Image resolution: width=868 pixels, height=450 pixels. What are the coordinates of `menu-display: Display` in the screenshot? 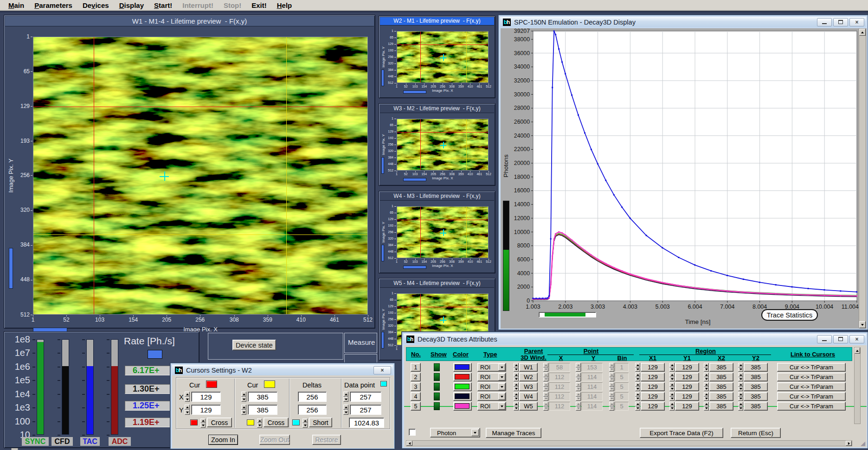 It's located at (132, 6).